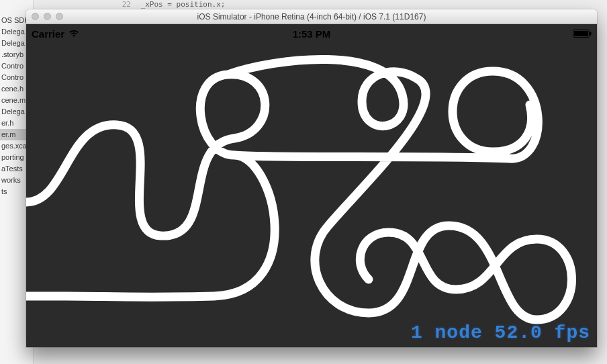 This screenshot has height=364, width=607. Describe the element at coordinates (183, 4) in the screenshot. I see `code-line: _xPos = position.x;` at that location.